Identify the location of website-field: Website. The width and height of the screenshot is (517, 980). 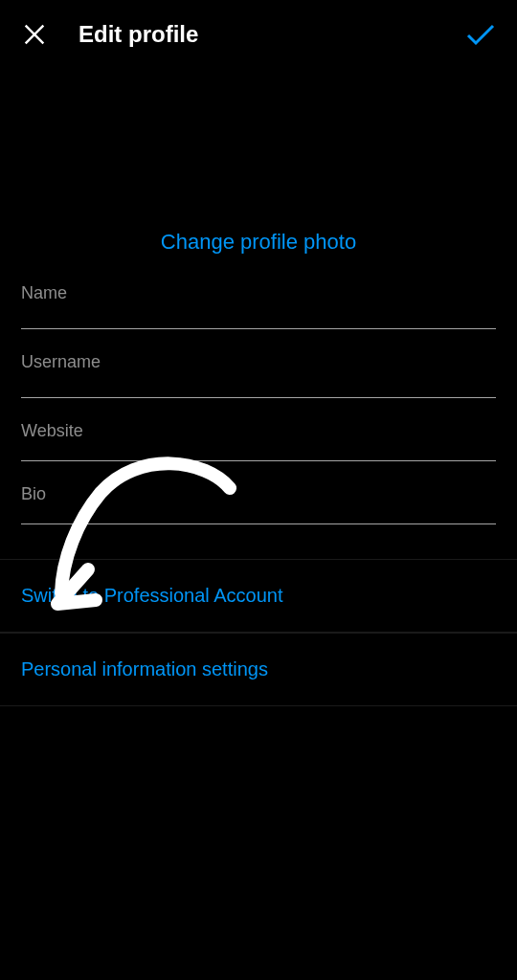
(258, 430).